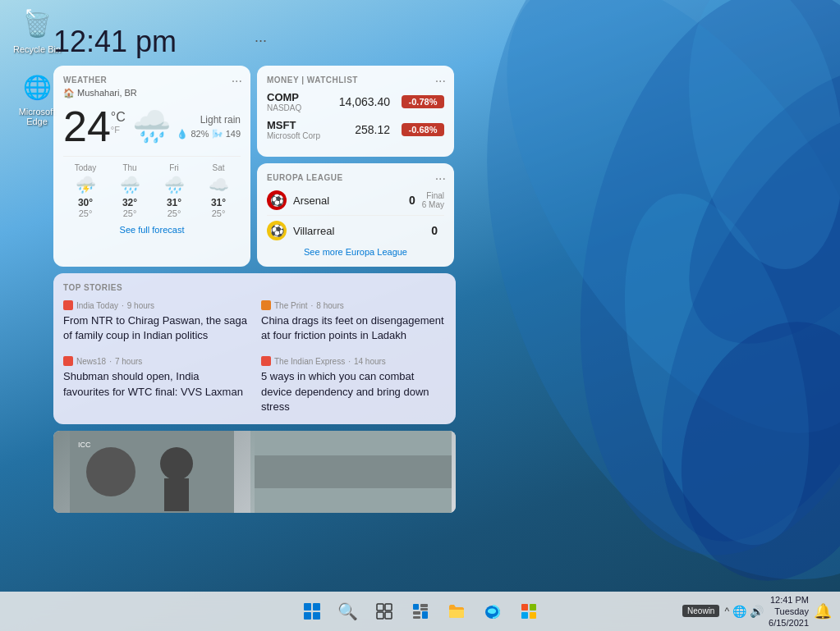  Describe the element at coordinates (174, 213) in the screenshot. I see `forecast-low-2: 25°` at that location.